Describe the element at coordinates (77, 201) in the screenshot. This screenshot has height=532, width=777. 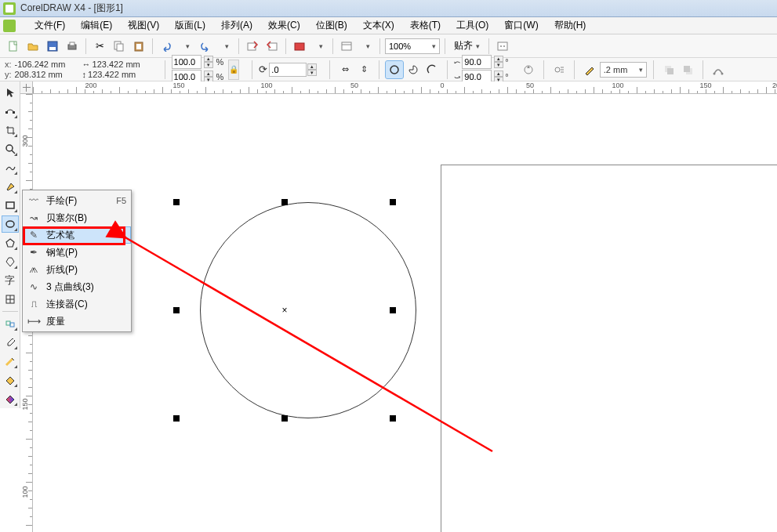
I see `flyout-freehand: 〰手绘(F)F5` at that location.